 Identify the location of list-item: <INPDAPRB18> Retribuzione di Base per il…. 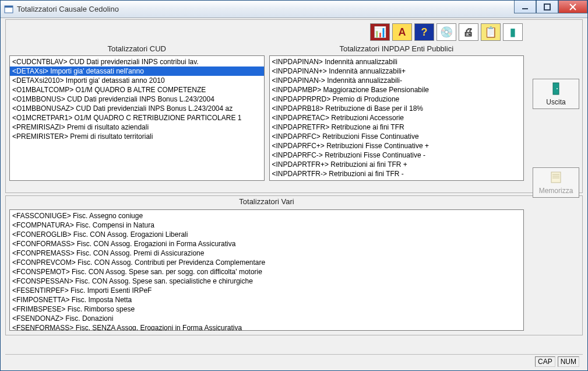
(397, 108).